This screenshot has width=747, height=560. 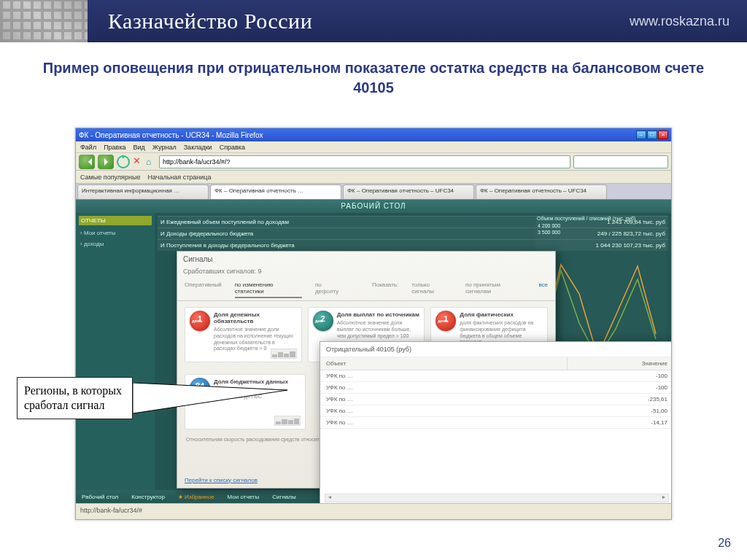 I want to click on browser-menubar: Файл Правка Вид Журнал Закладки Справка, so click(x=374, y=147).